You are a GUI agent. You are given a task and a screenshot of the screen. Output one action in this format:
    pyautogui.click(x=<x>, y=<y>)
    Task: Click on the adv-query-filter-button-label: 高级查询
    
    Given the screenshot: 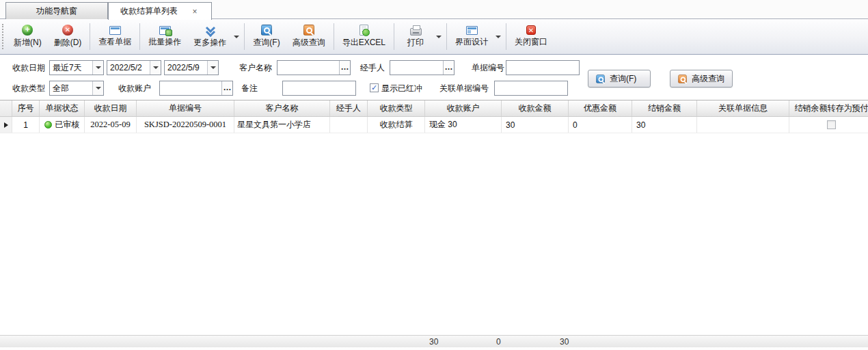 What is the action you would take?
    pyautogui.click(x=708, y=79)
    